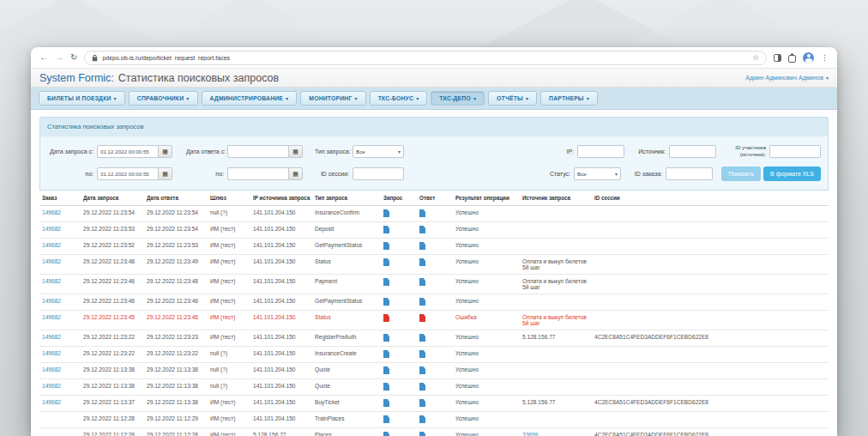 The width and height of the screenshot is (868, 436). I want to click on order-id-input, so click(690, 173).